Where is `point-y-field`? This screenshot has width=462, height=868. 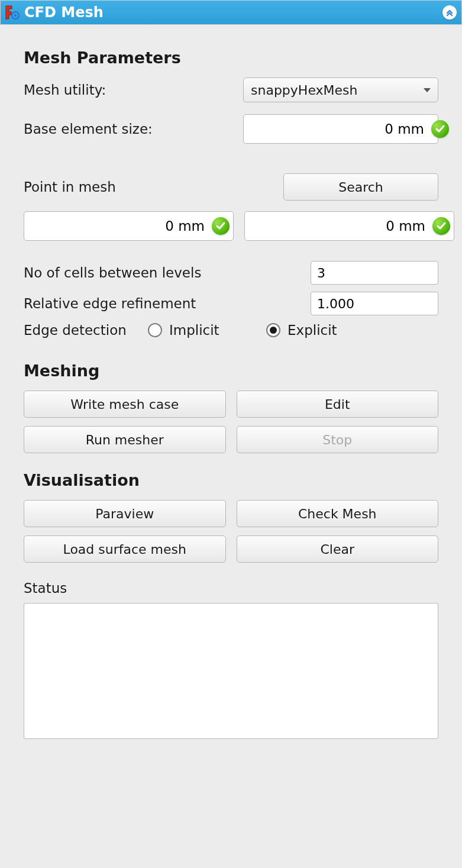
point-y-field is located at coordinates (349, 226).